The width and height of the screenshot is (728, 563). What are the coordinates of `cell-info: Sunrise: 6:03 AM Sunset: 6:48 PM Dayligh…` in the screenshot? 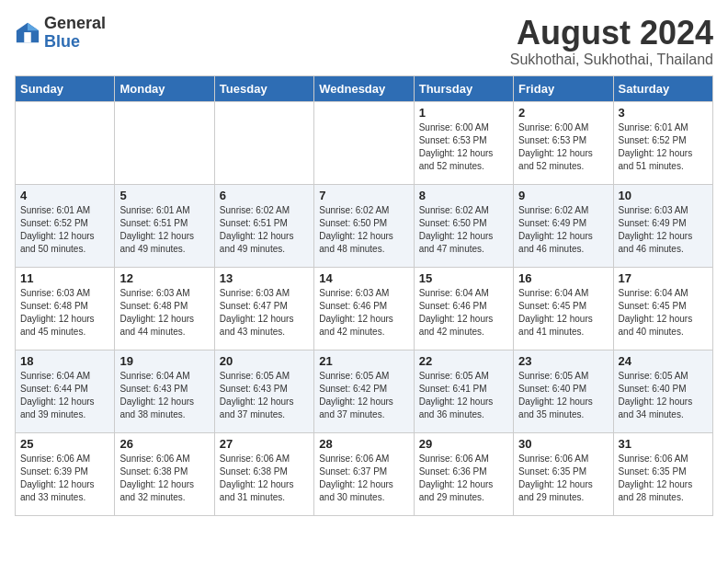 It's located at (64, 313).